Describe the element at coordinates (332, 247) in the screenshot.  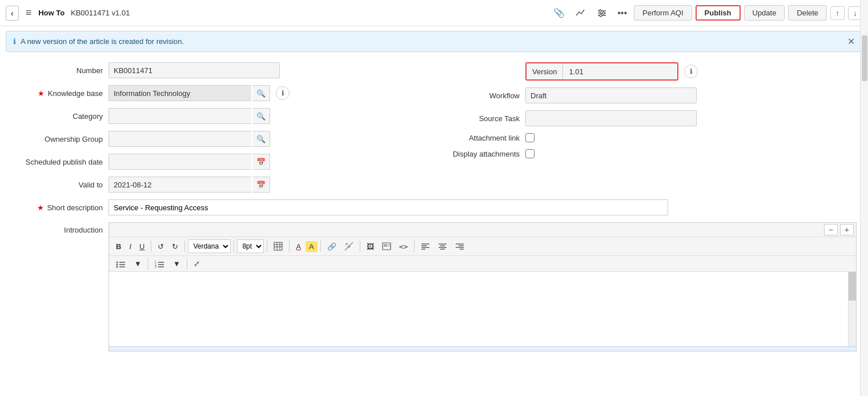
I see `link-button: 🔗` at that location.